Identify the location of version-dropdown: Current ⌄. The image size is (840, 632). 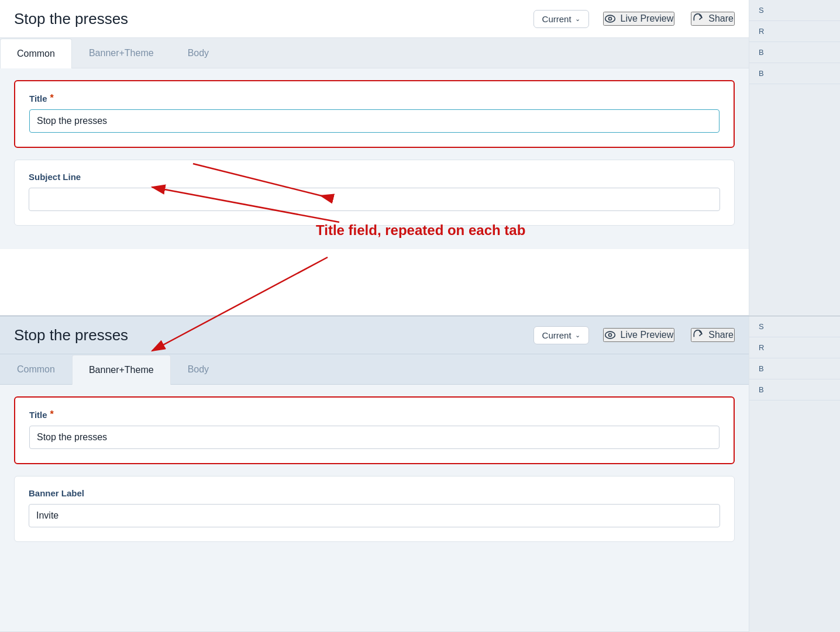
(562, 19).